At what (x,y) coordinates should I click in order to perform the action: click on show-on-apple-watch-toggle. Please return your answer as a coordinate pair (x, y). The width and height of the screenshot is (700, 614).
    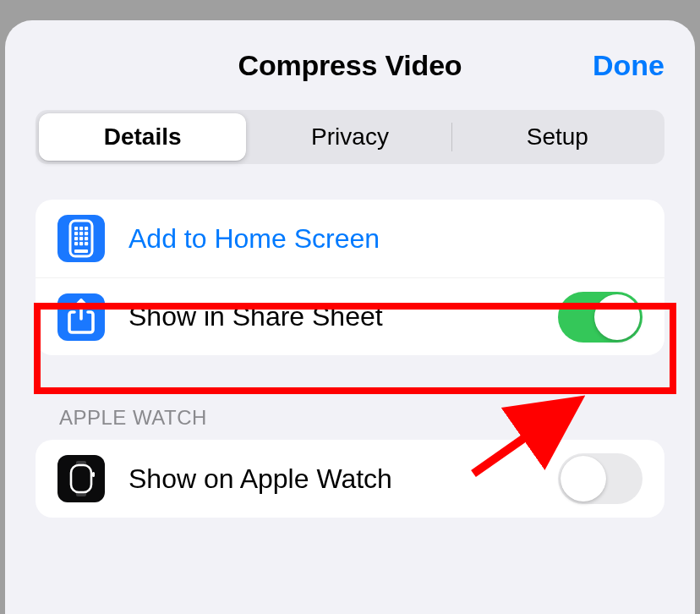
    Looking at the image, I should click on (600, 479).